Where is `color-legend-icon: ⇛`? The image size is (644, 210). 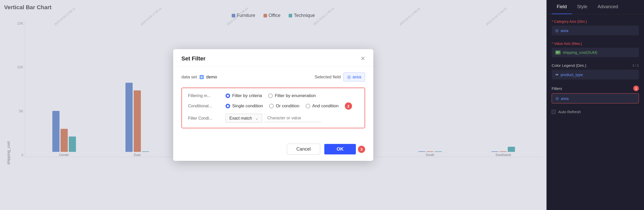 color-legend-icon: ⇛ is located at coordinates (557, 75).